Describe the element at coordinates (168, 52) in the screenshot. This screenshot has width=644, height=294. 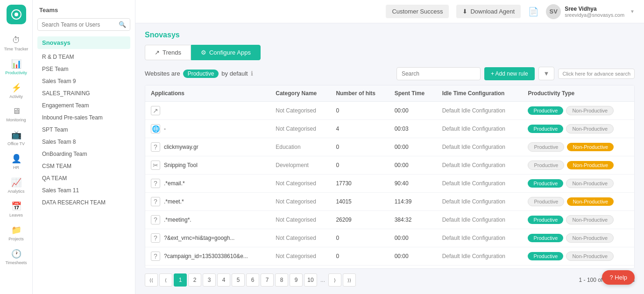
I see `tab-trends: ↗ Trends` at that location.